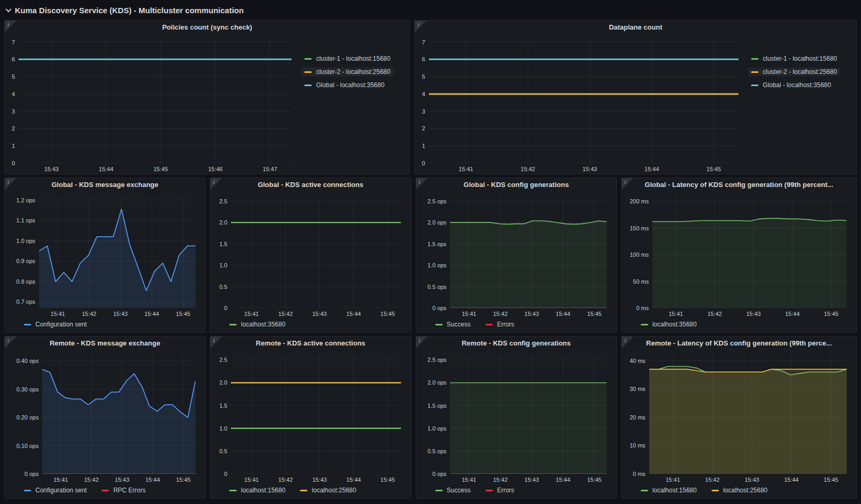 The height and width of the screenshot is (504, 861). What do you see at coordinates (13, 77) in the screenshot?
I see `y-tick-label: 5` at bounding box center [13, 77].